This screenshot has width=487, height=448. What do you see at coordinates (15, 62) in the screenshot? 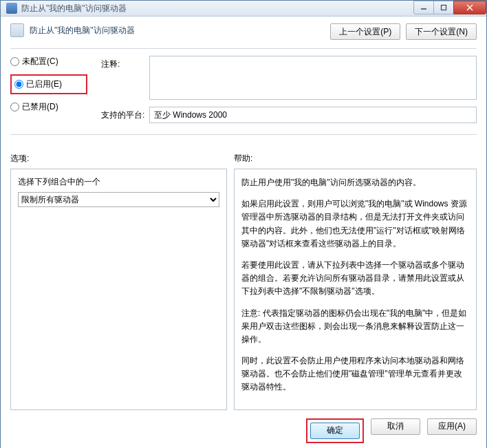
I see `radio-not-configured-input` at bounding box center [15, 62].